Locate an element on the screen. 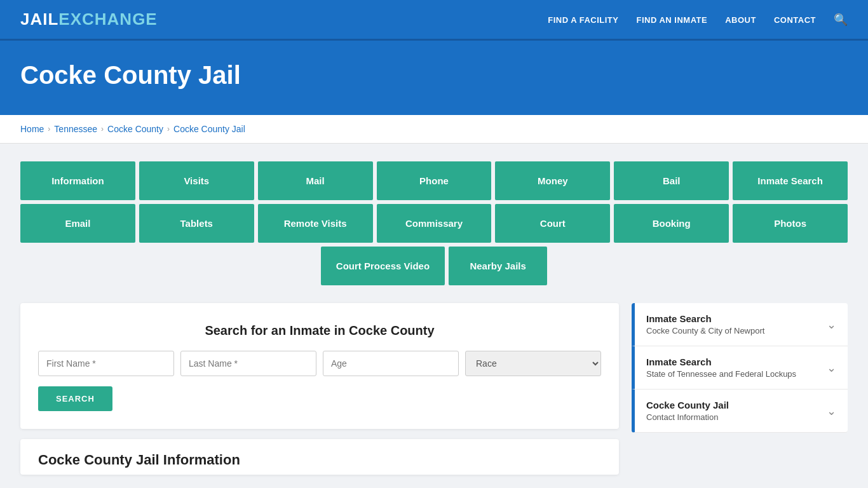  button-grid-row1: InformationVisitsMailPhoneMoneyBailInmat… is located at coordinates (434, 180).